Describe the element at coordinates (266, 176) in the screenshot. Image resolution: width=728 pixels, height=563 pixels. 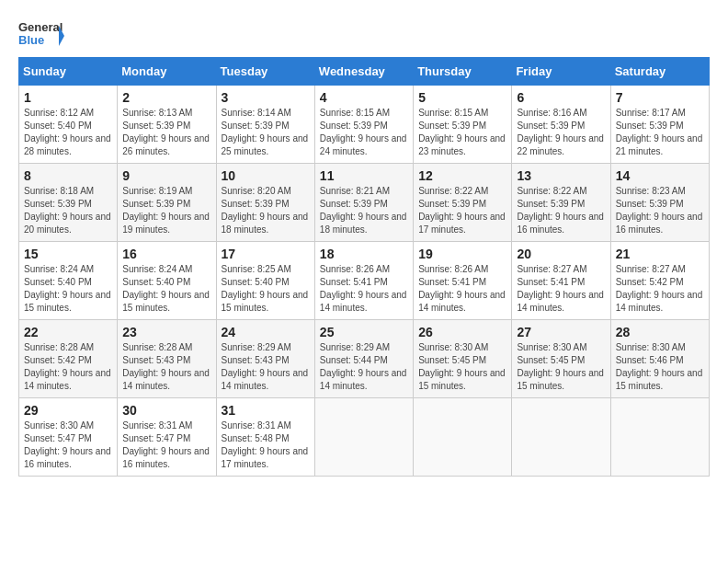
I see `day-number: 10` at that location.